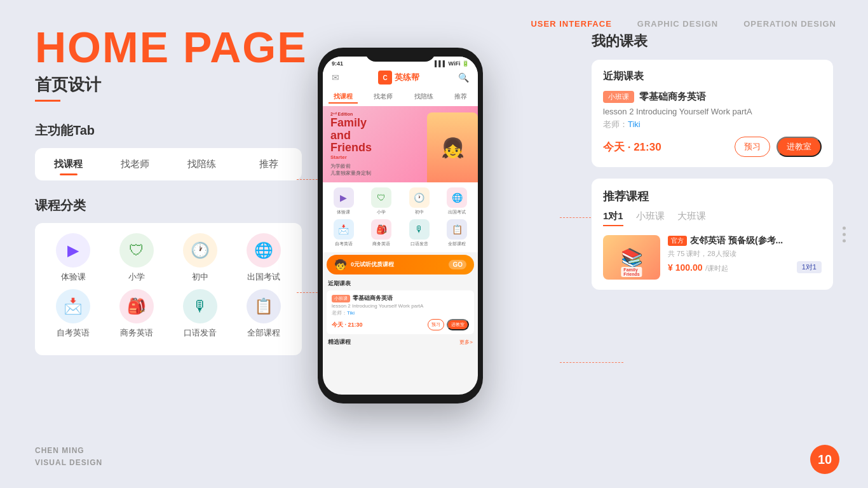  Describe the element at coordinates (458, 325) in the screenshot. I see `phone-btn-enter: 进教室` at that location.